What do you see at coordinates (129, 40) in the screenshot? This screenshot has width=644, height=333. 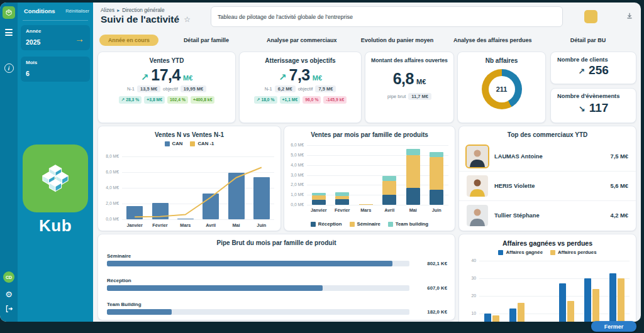 I see `tab-annee-en-cours: Année en cours` at bounding box center [129, 40].